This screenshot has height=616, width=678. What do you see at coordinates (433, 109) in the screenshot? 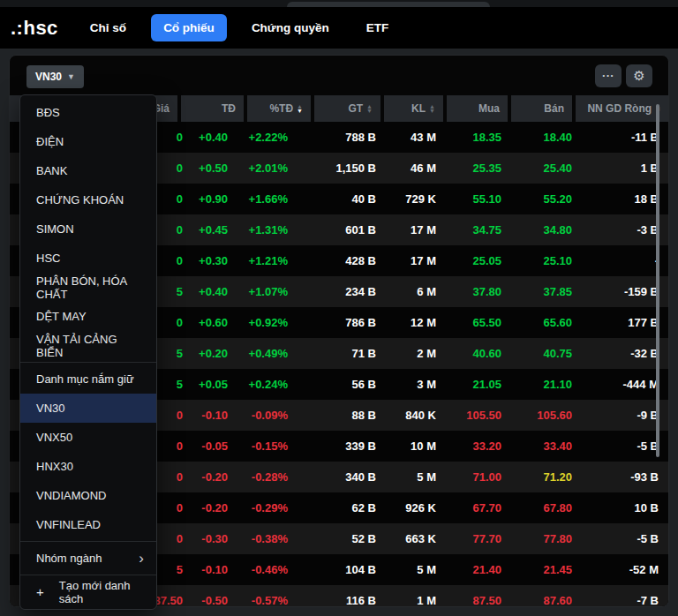
I see `sort-arrows-icon: ▲▼` at bounding box center [433, 109].